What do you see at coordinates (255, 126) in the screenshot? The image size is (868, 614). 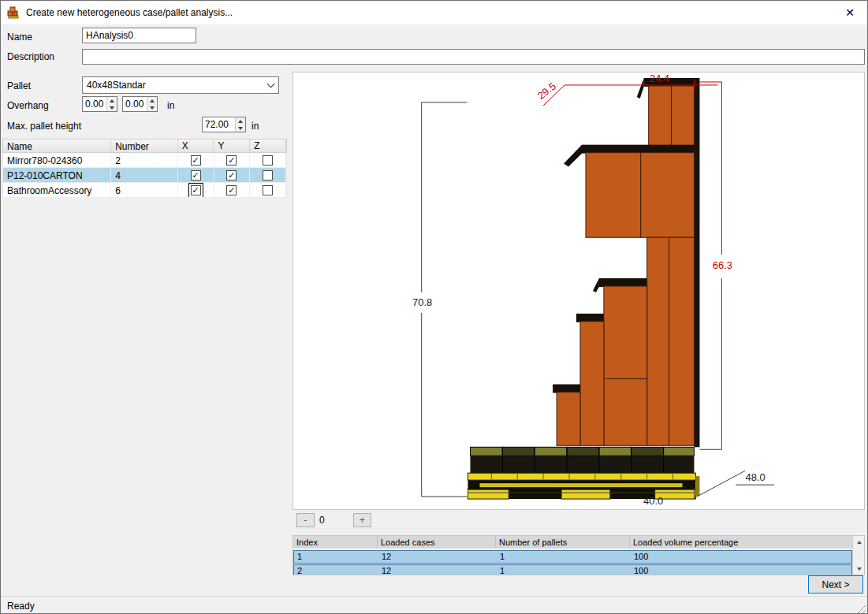 I see `max-height-unit-label: in` at bounding box center [255, 126].